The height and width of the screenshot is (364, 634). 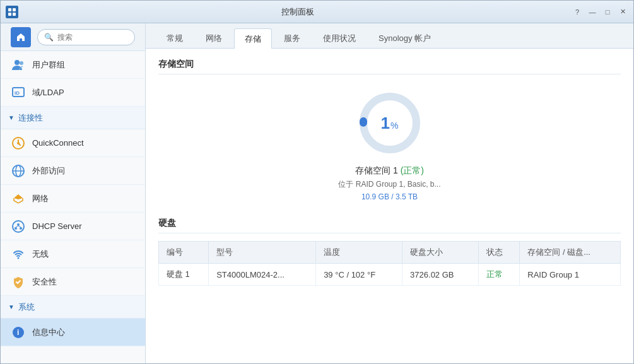 I want to click on tab-general: 常规, so click(x=175, y=38).